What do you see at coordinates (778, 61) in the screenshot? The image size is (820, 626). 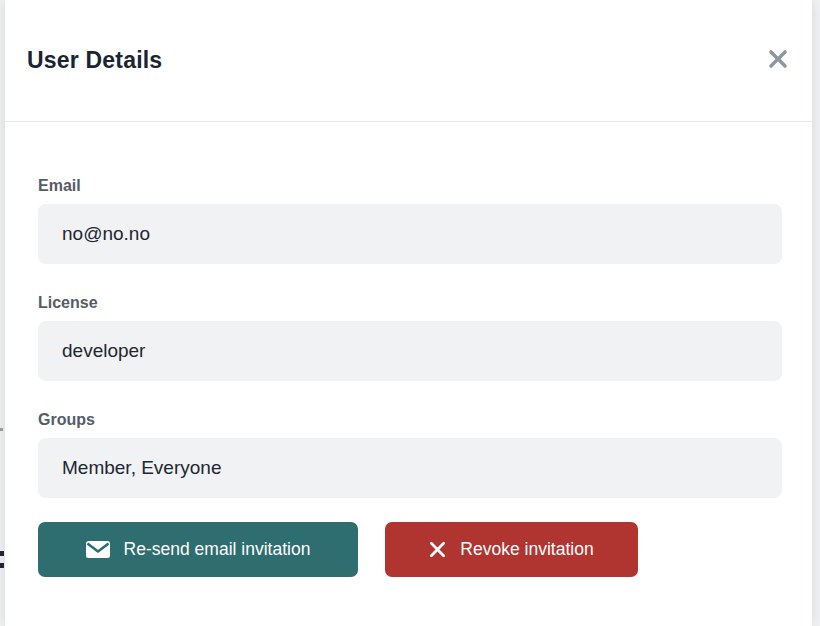 I see `close-button` at bounding box center [778, 61].